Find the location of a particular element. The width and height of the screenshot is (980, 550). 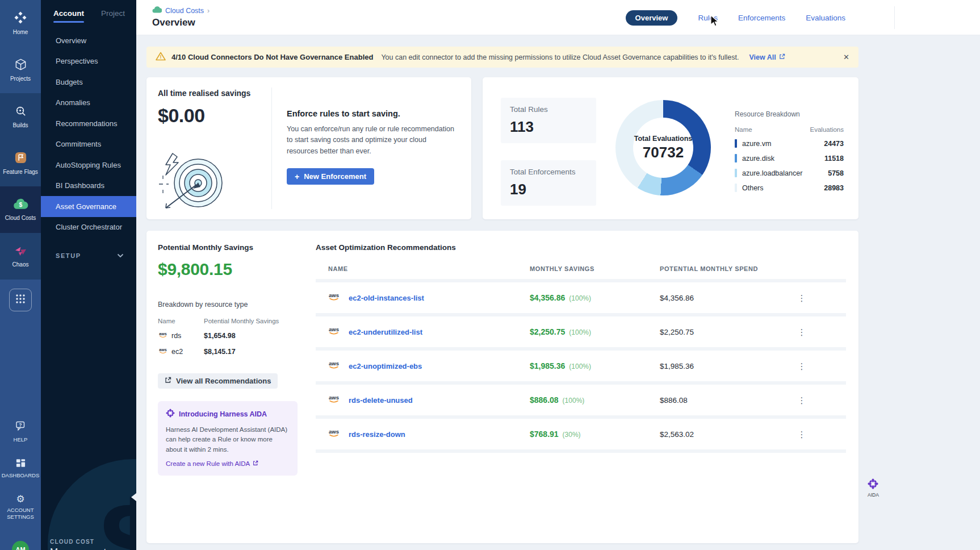

rail-bottom-section: ? HELP DASHBOARDS ⚙ ACCOUNT SETTINGS AM is located at coordinates (20, 415).